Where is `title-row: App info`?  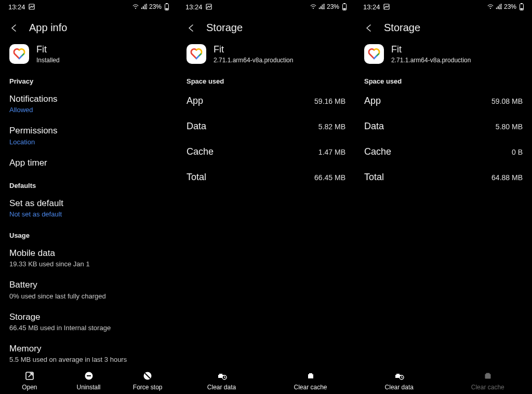
title-row: App info is located at coordinates (88, 26).